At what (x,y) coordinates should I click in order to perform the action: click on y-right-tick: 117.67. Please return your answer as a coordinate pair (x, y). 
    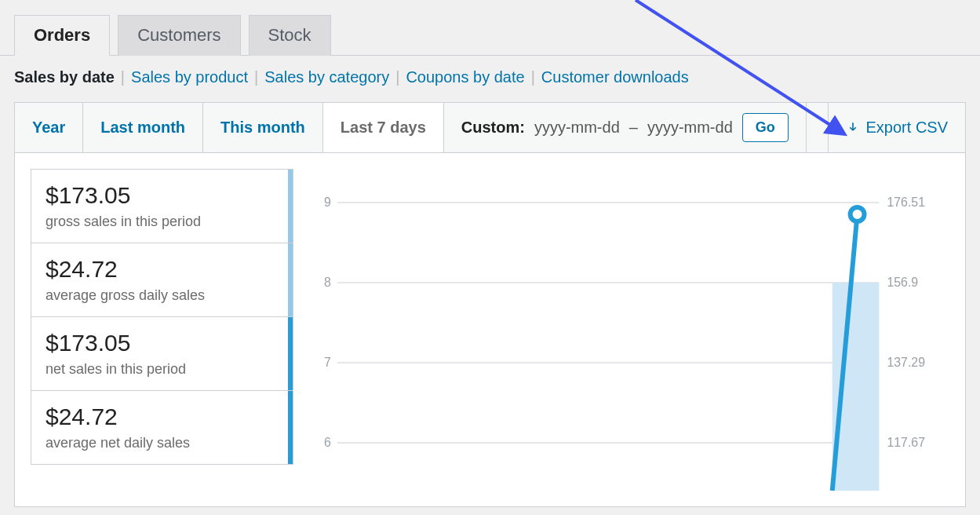
    Looking at the image, I should click on (905, 443).